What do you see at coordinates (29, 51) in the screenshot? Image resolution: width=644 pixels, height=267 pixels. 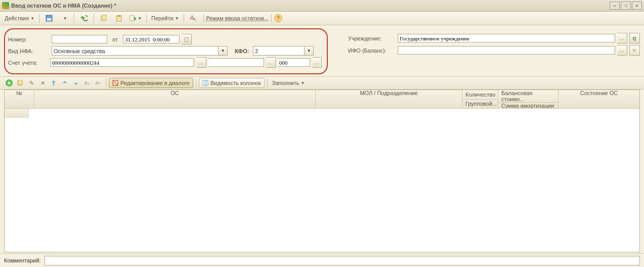 I see `nfa-label: Вид НФА:` at bounding box center [29, 51].